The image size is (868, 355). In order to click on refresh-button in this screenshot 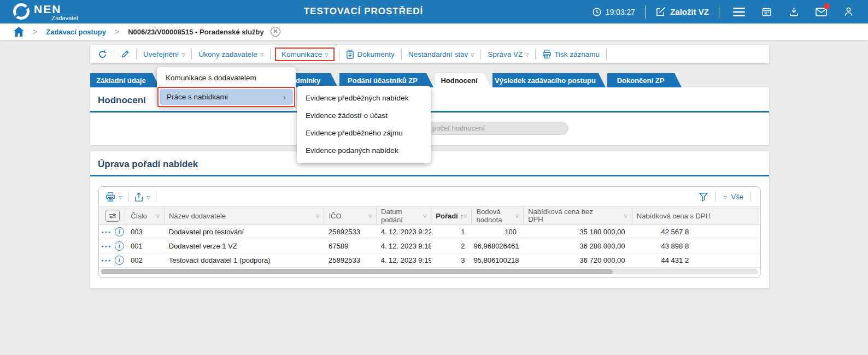, I will do `click(103, 55)`.